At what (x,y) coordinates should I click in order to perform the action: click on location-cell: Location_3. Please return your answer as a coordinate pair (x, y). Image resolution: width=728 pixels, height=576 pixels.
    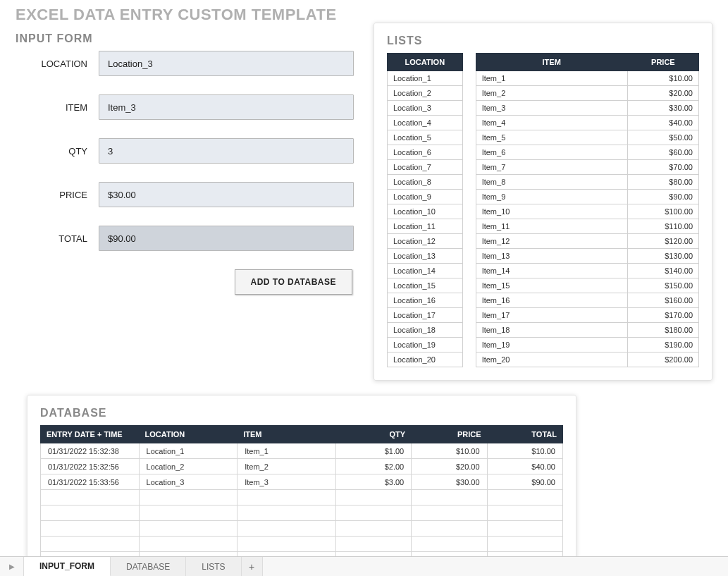
    Looking at the image, I should click on (426, 109).